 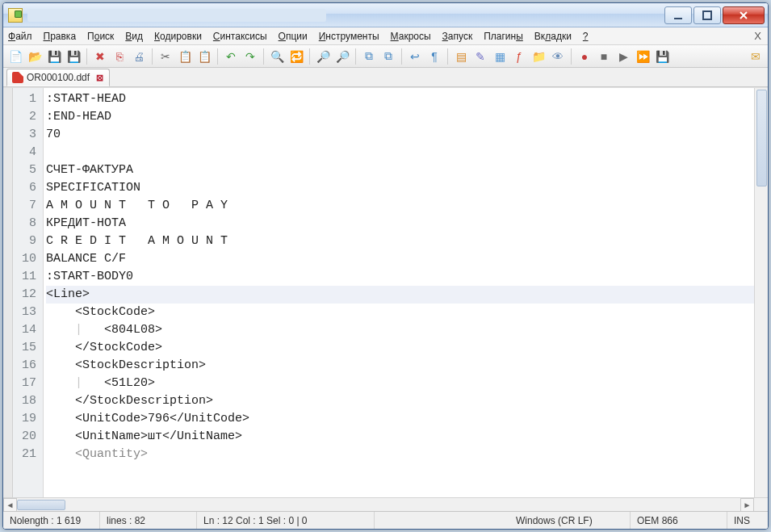 I want to click on line-number: 7, so click(x=27, y=206).